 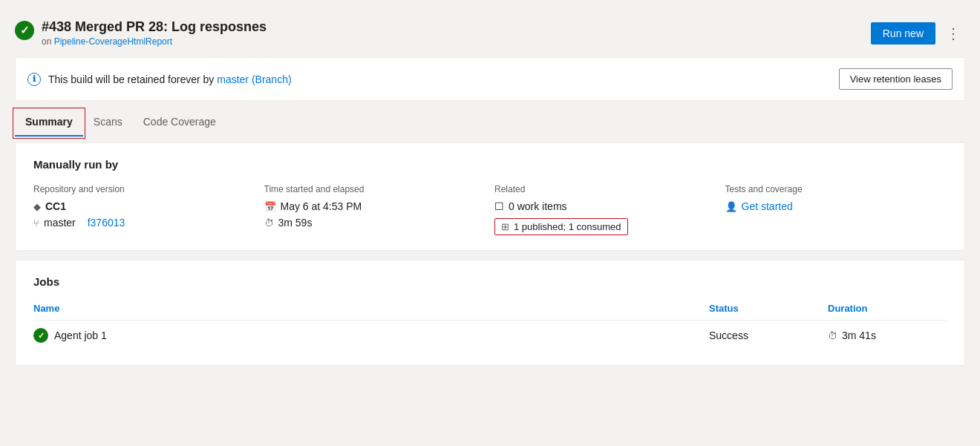 What do you see at coordinates (144, 206) in the screenshot?
I see `repo-name-item: ◆ CC1` at bounding box center [144, 206].